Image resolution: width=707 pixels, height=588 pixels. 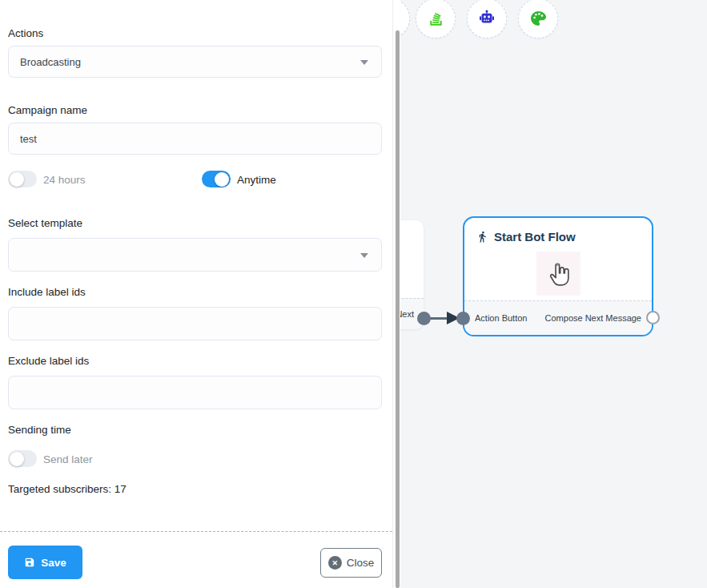 I want to click on actions-select: Broadcasting, so click(x=195, y=62).